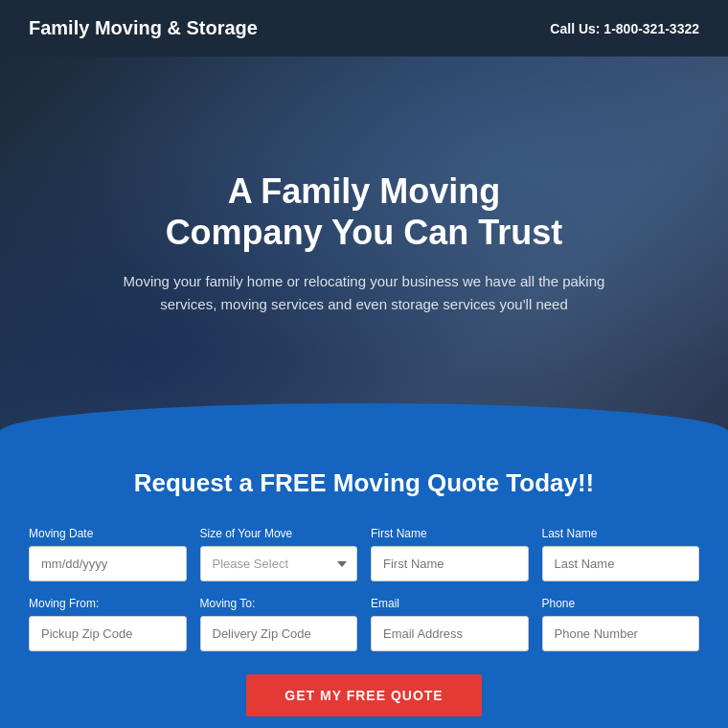 Image resolution: width=728 pixels, height=728 pixels. What do you see at coordinates (364, 554) in the screenshot?
I see `form-row-1: Moving Date Size of Your Move Please Sel…` at bounding box center [364, 554].